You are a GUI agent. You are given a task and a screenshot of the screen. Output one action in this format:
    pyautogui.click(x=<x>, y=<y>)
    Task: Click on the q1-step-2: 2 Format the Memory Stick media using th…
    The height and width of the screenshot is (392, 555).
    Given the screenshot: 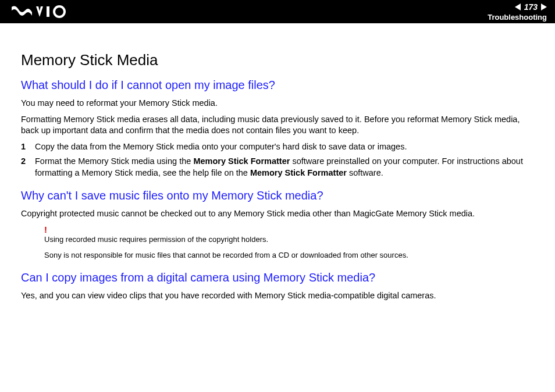 What is the action you would take?
    pyautogui.click(x=278, y=168)
    